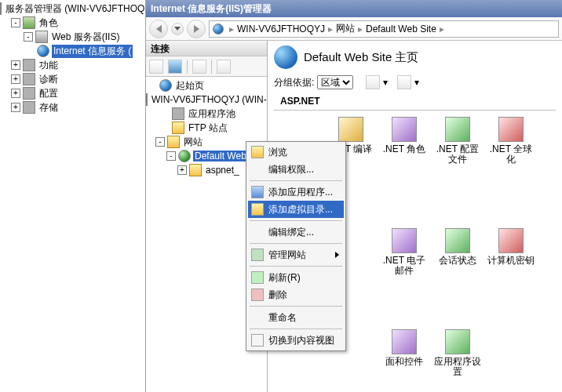 This screenshot has height=392, width=562. What do you see at coordinates (196, 29) in the screenshot?
I see `nav-forward-button` at bounding box center [196, 29].